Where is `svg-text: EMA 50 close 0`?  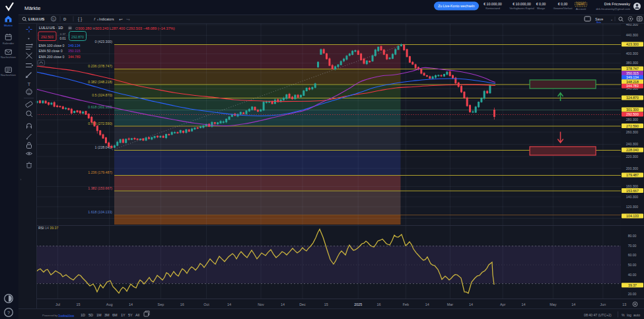
svg-text: EMA 50 close 0 is located at coordinates (51, 51).